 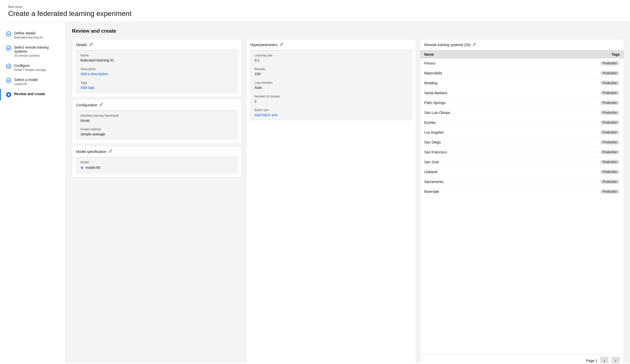 What do you see at coordinates (512, 162) in the screenshot?
I see `system-name: San Jose` at bounding box center [512, 162].